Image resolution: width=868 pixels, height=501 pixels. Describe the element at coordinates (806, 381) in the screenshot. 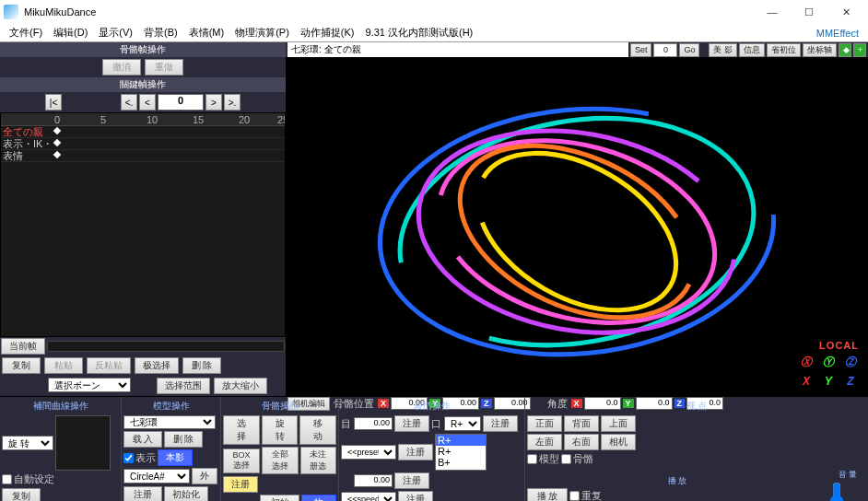

I see `move-x-icon: X` at that location.